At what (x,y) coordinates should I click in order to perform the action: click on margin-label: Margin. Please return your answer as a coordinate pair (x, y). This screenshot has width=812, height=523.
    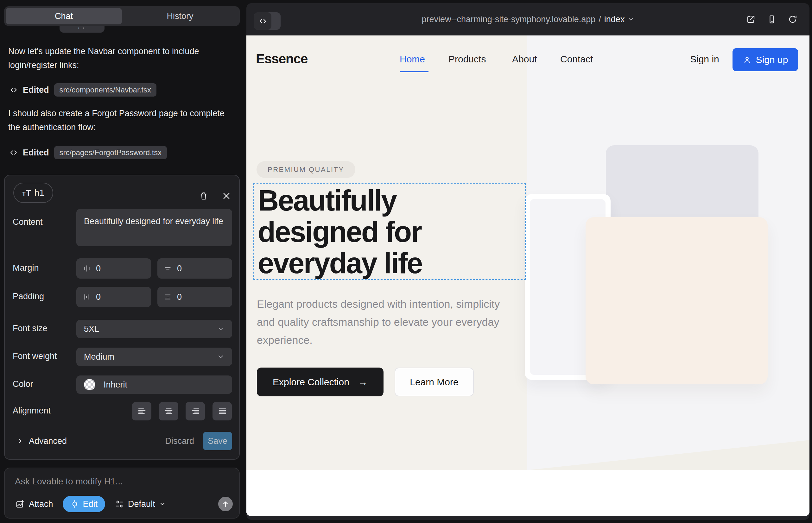
    Looking at the image, I should click on (26, 268).